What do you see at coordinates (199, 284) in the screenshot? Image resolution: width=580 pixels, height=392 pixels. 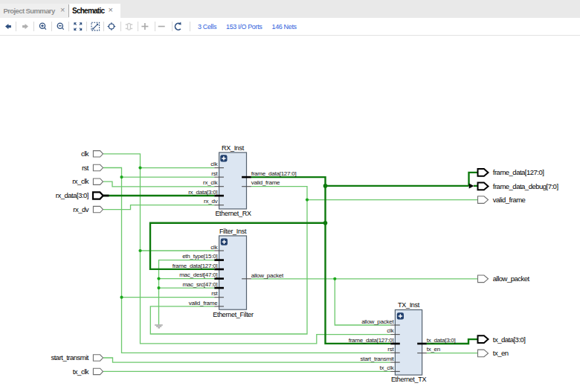 I see `svg-text: mac_src[47:0]` at bounding box center [199, 284].